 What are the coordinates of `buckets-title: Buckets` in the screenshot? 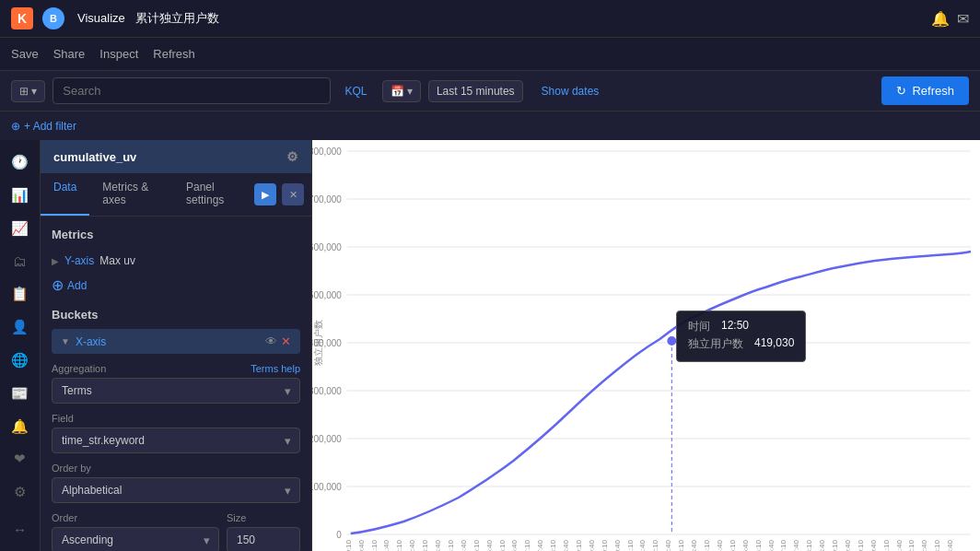 It's located at (76, 315).